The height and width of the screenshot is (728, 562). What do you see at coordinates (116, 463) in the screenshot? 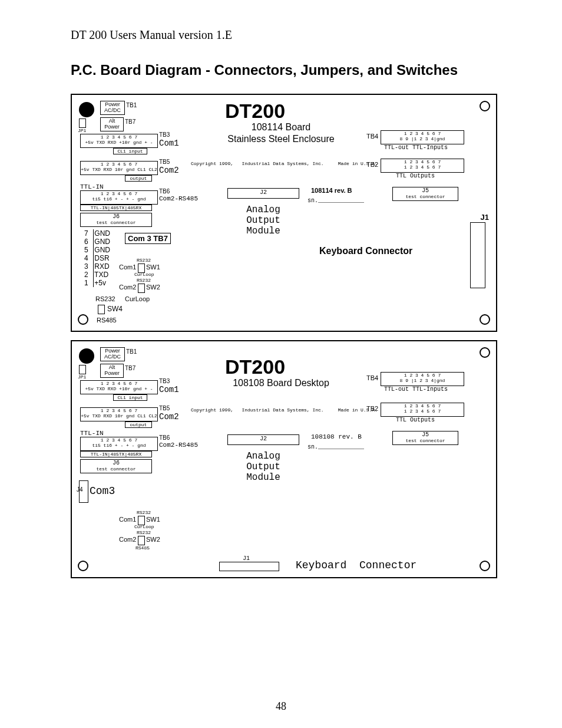
I see `j6-label: J6` at bounding box center [116, 463].